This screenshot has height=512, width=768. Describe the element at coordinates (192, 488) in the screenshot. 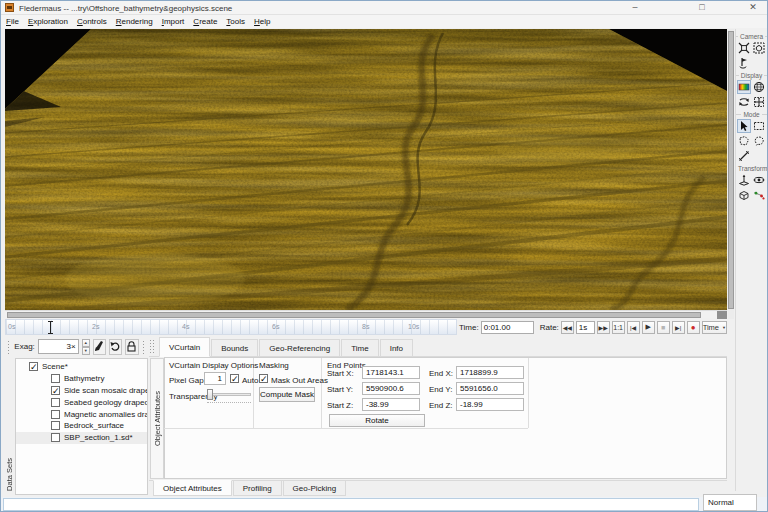

I see `tab-object-attributes: Object Attributes` at that location.